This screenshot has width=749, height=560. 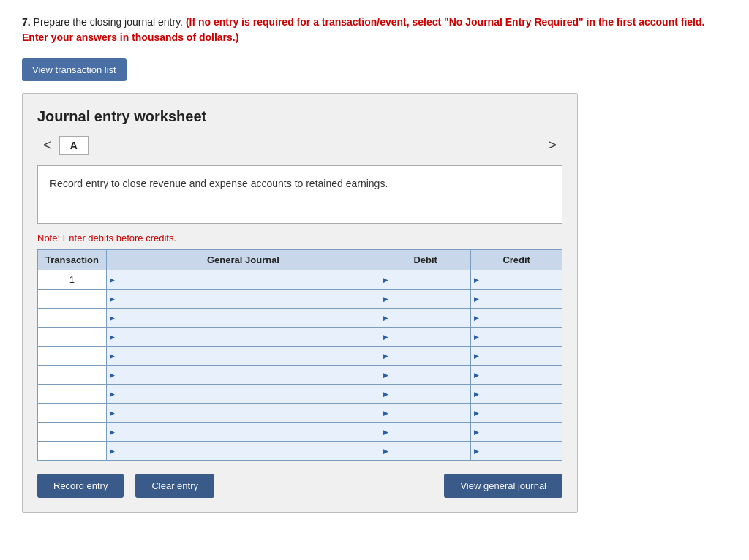 What do you see at coordinates (72, 280) in the screenshot?
I see `transaction-cell: 1` at bounding box center [72, 280].